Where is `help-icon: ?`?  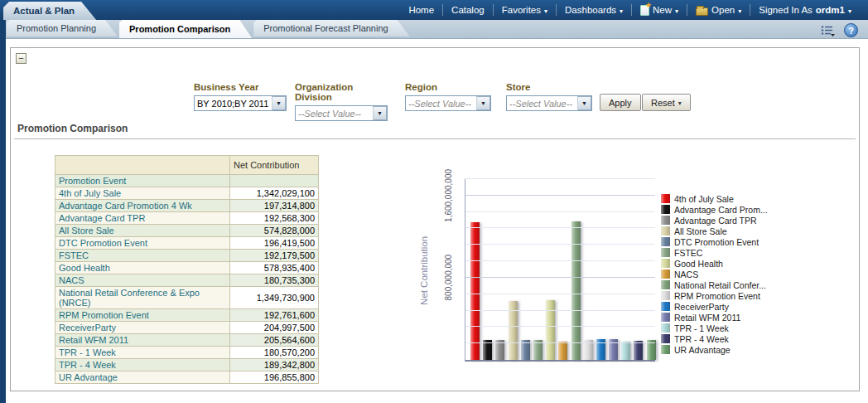
help-icon: ? is located at coordinates (851, 30).